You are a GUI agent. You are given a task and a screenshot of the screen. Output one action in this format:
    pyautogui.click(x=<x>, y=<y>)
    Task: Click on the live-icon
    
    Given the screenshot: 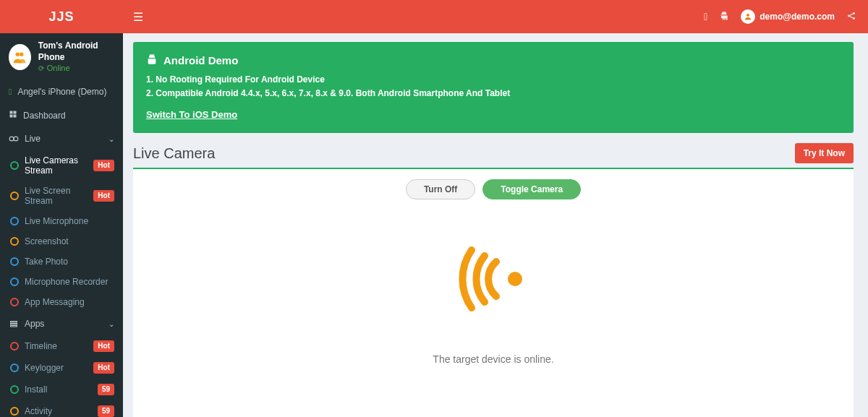 What is the action you would take?
    pyautogui.click(x=14, y=139)
    